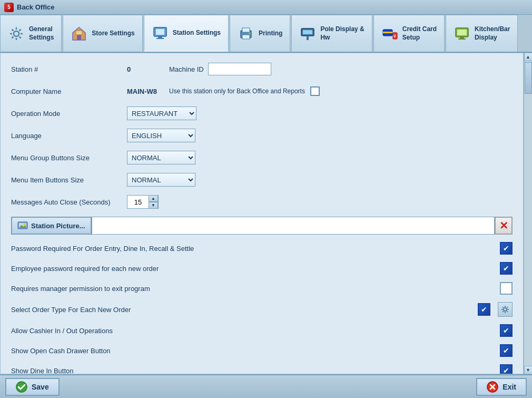  I want to click on back-office-only-checkbox, so click(315, 91).